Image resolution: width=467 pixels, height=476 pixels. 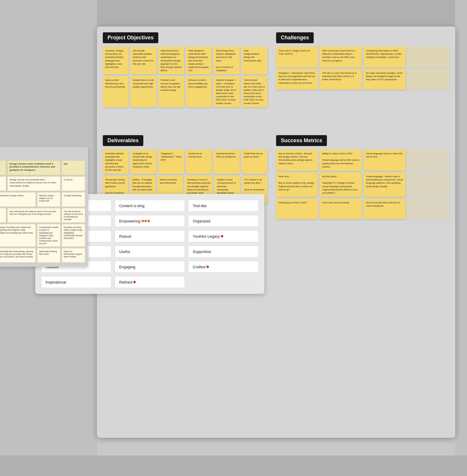 What do you see at coordinates (18, 235) in the screenshot?
I see `attr-cell-4-2: Example: Providing case studies and inte…` at bounding box center [18, 235].